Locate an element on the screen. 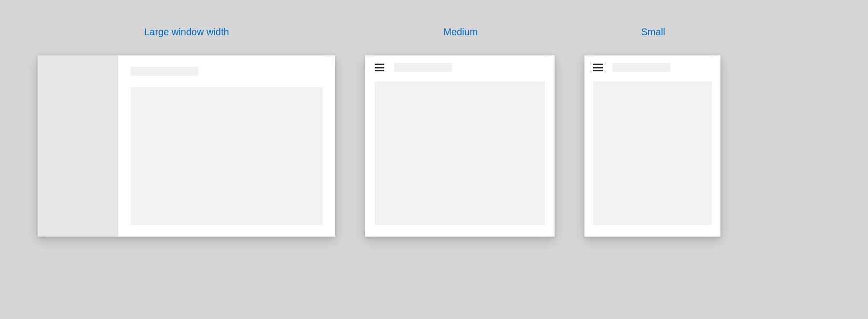 The width and height of the screenshot is (868, 319). medium-header is located at coordinates (460, 67).